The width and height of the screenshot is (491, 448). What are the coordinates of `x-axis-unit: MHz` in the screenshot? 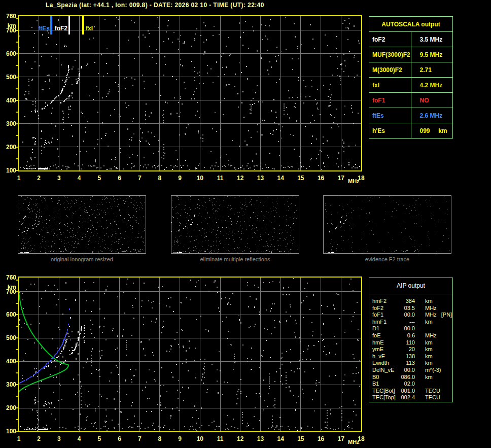 It's located at (354, 442).